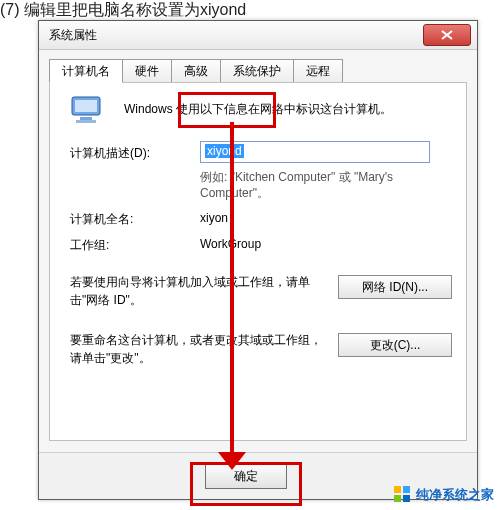 The width and height of the screenshot is (500, 510). What do you see at coordinates (230, 244) in the screenshot?
I see `workgroup-value: WorkGroup` at bounding box center [230, 244].